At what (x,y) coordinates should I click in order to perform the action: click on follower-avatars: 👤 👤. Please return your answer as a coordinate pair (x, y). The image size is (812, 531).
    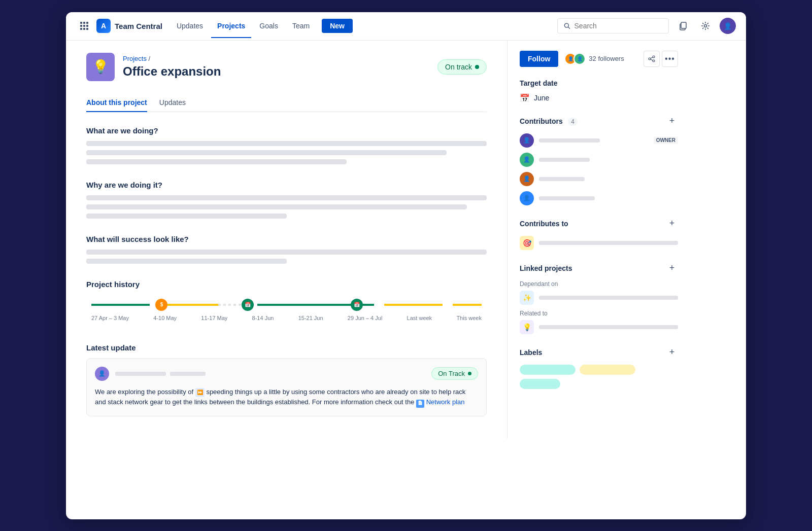
    Looking at the image, I should click on (575, 59).